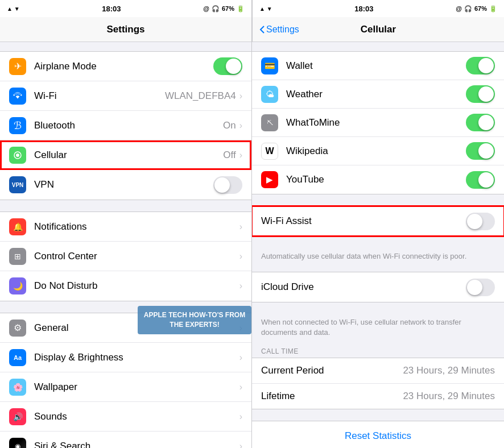  Describe the element at coordinates (241, 445) in the screenshot. I see `siri-chevron: ›` at that location.